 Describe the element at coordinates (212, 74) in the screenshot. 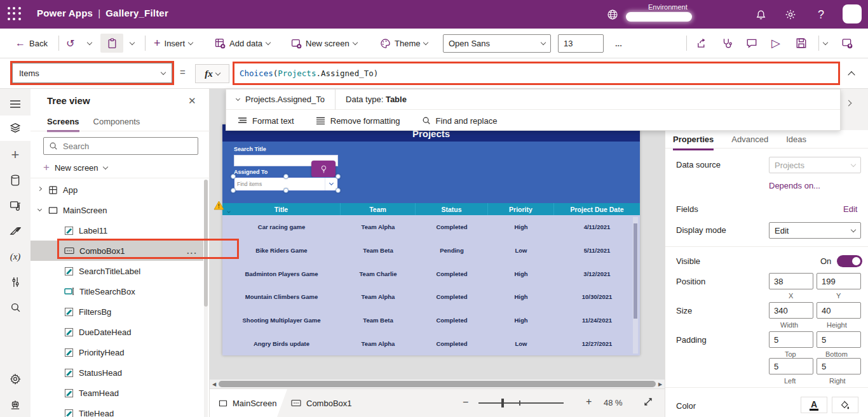

I see `fx-selector: fx` at that location.